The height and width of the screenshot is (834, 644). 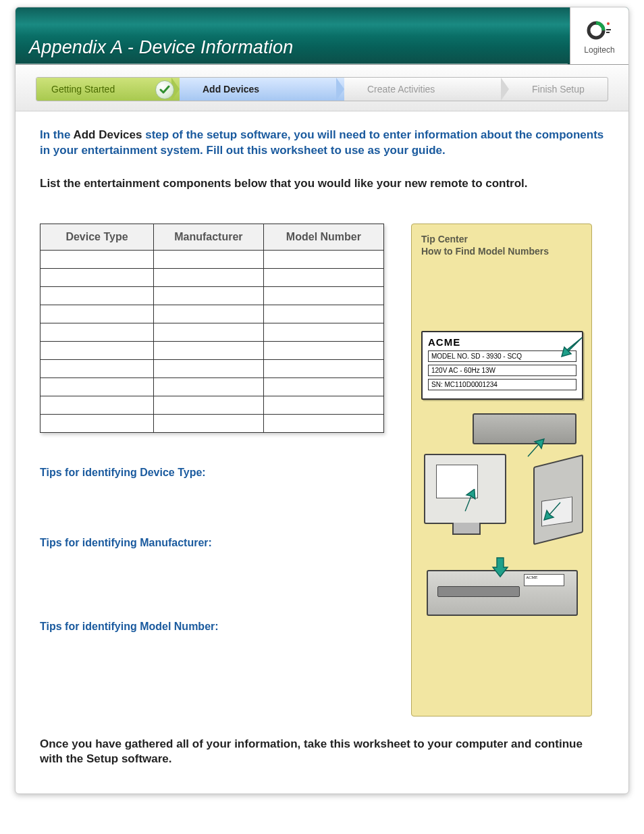 What do you see at coordinates (212, 543) in the screenshot?
I see `tips-manufacturer: Tips for identifying Manufacturer:` at bounding box center [212, 543].